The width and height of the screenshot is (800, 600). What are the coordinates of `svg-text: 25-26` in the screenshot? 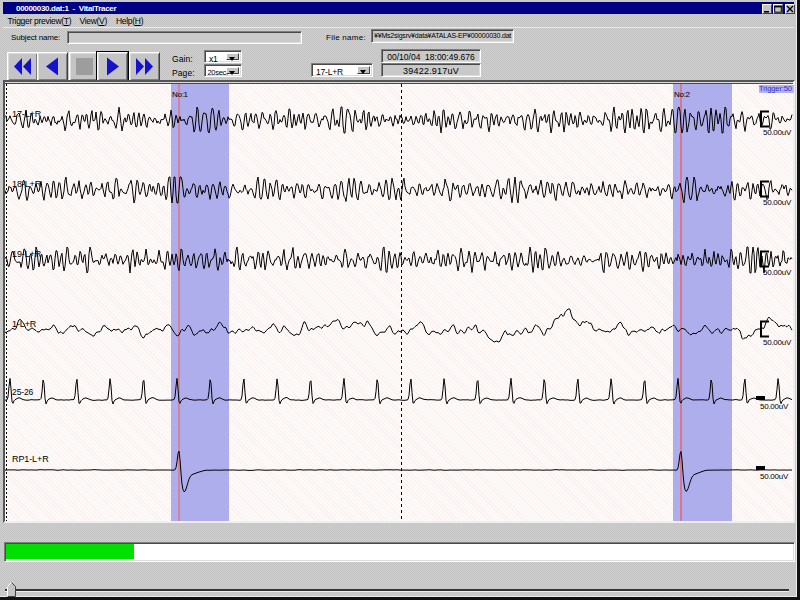 It's located at (23, 392).